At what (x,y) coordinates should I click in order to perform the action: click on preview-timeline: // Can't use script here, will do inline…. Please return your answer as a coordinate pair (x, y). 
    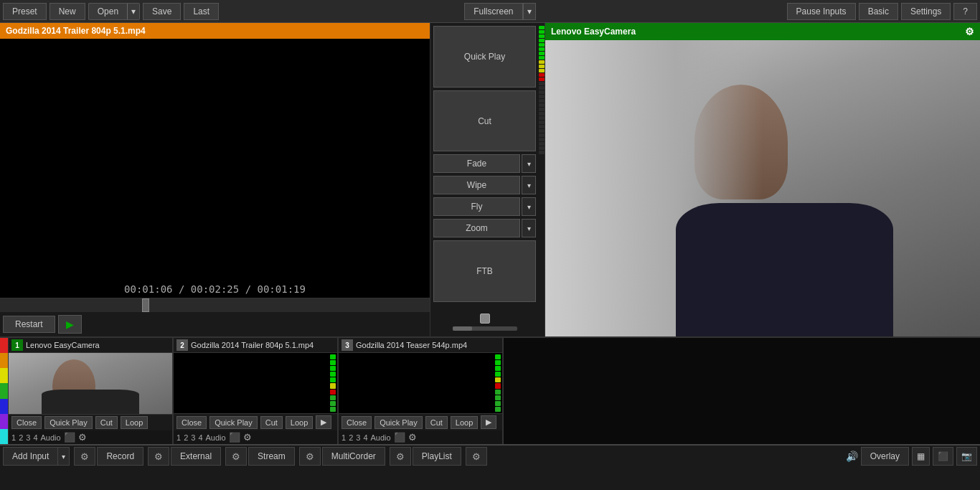
    Looking at the image, I should click on (215, 305).